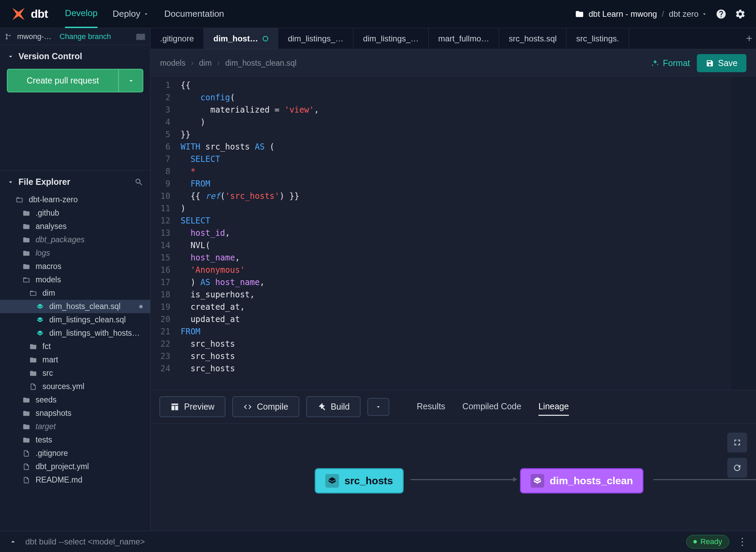 The width and height of the screenshot is (756, 552). I want to click on logo-text: dbt, so click(39, 14).